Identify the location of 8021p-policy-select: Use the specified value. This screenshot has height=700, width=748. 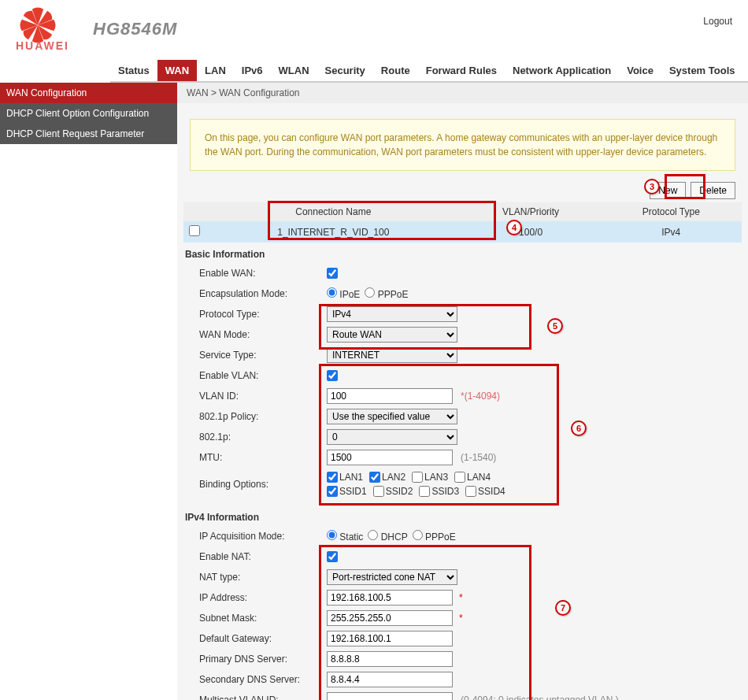
(392, 417).